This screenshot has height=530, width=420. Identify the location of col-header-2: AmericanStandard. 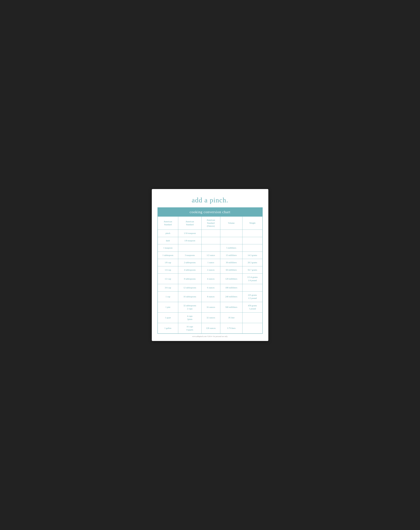
(190, 223).